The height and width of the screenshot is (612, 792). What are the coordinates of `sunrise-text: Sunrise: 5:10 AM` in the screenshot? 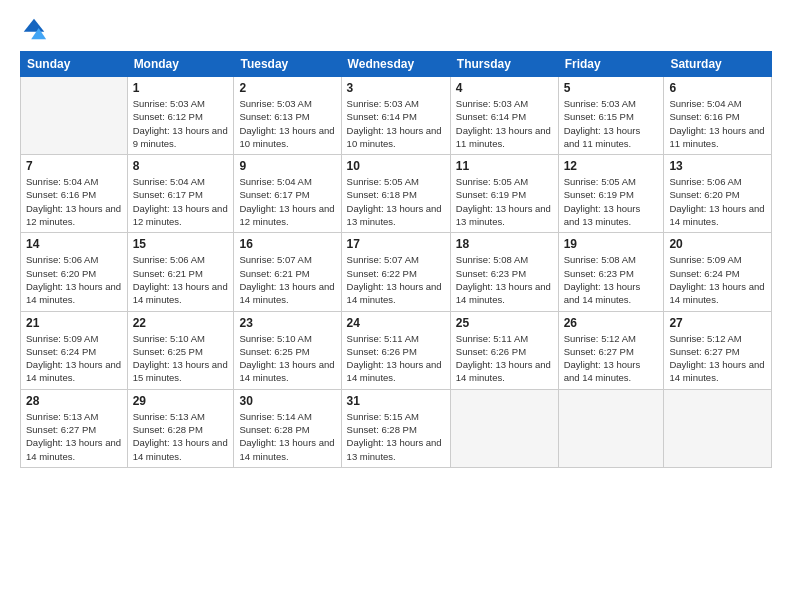 It's located at (181, 338).